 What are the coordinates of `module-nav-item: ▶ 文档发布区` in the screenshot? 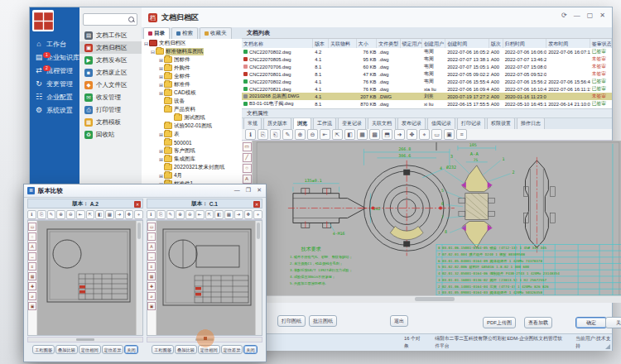 It's located at (111, 60).